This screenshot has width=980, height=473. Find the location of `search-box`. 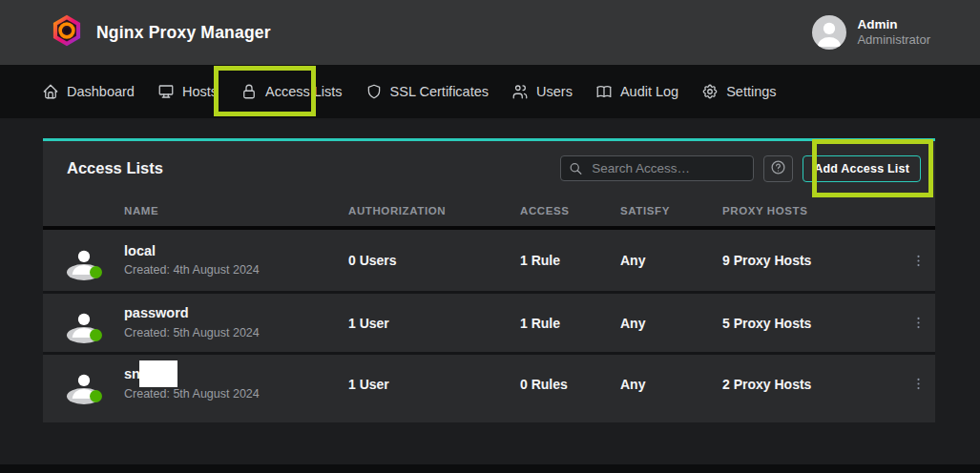

search-box is located at coordinates (657, 168).